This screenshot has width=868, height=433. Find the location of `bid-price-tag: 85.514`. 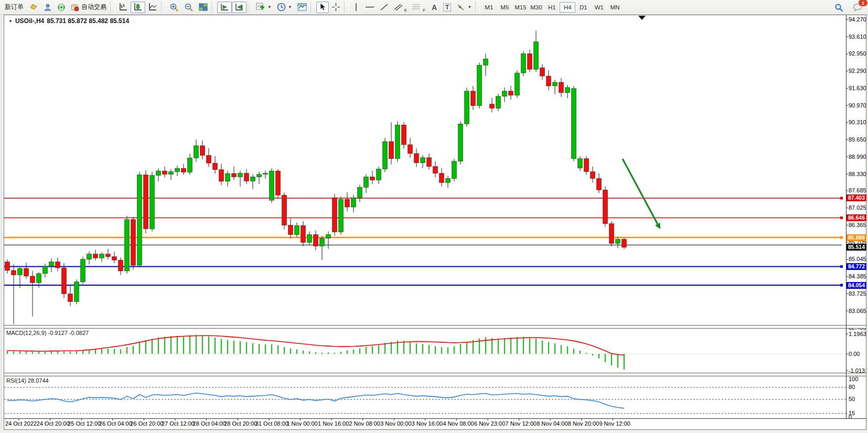

bid-price-tag: 85.514 is located at coordinates (856, 247).